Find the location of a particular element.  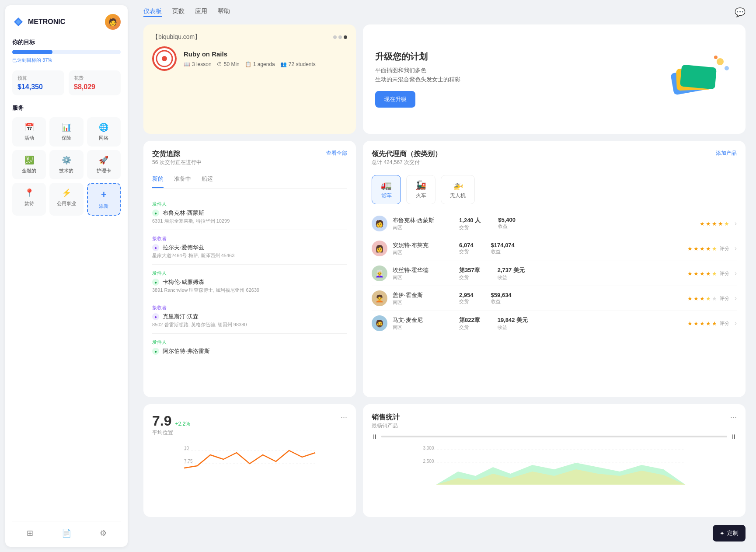

add-product-link: 添加产品 is located at coordinates (726, 153).